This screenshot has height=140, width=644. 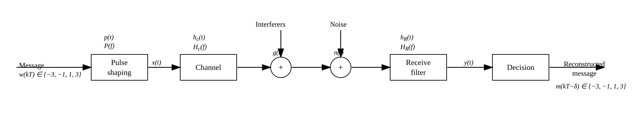 I want to click on hrt-text: hR(t)HR(f), so click(x=408, y=42).